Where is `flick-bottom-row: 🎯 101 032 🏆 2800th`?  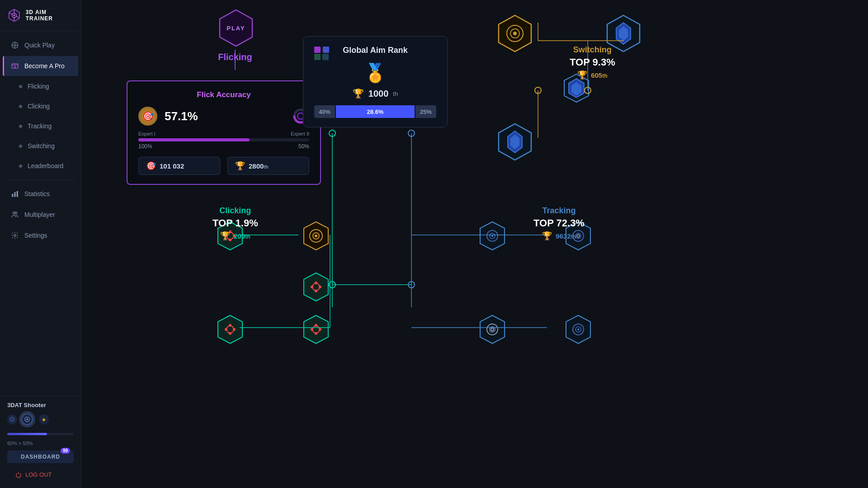
flick-bottom-row: 🎯 101 032 🏆 2800th is located at coordinates (224, 166).